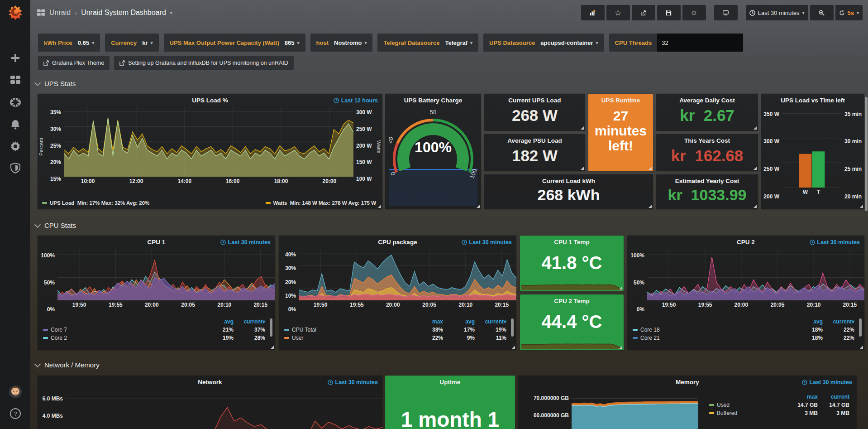 The image size is (868, 429). What do you see at coordinates (535, 140) in the screenshot?
I see `panel-title: Average PSU Load` at bounding box center [535, 140].